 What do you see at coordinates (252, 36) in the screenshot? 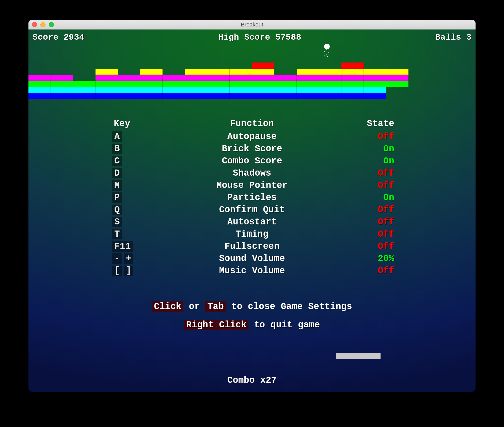
I see `hud: Score 2934 High Score 57588 Balls 3` at bounding box center [252, 36].